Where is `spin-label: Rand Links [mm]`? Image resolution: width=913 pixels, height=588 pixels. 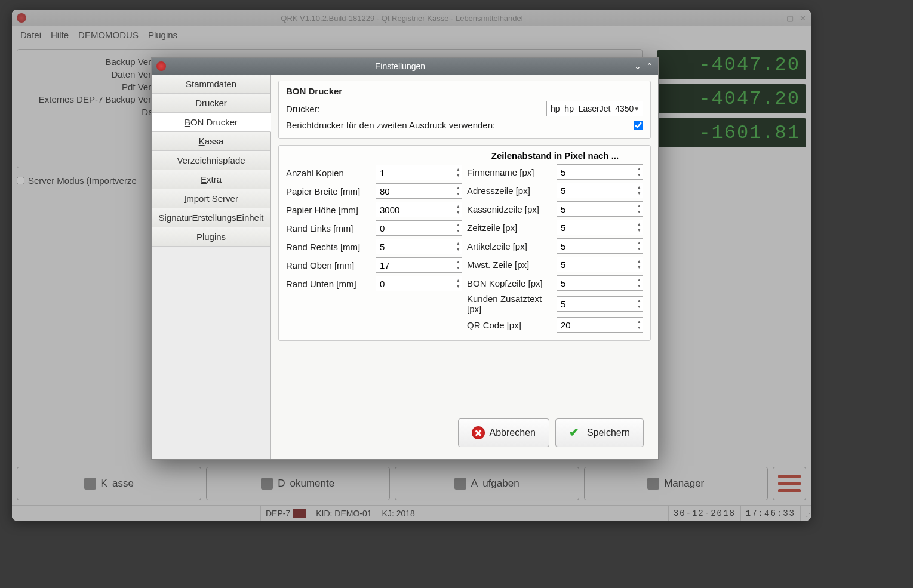 spin-label: Rand Links [mm] is located at coordinates (331, 228).